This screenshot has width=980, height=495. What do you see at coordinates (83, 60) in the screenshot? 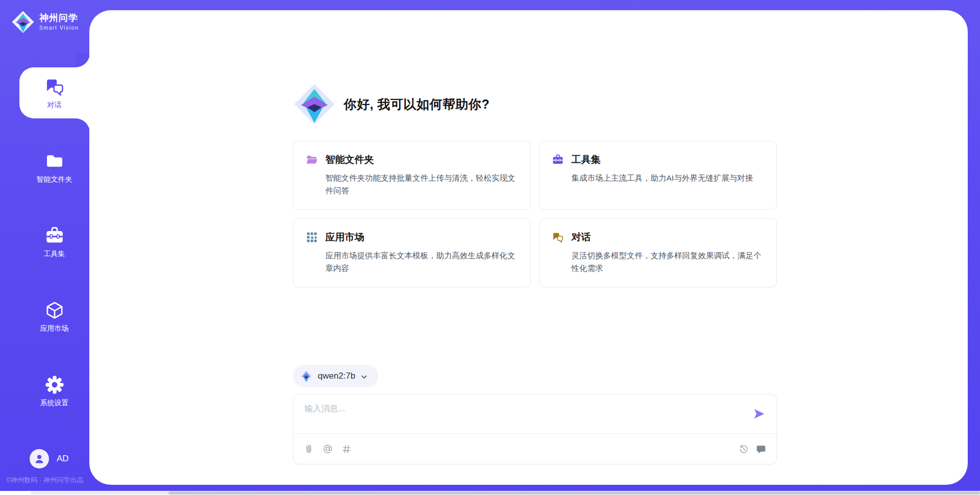
I see `tab-connector-top` at bounding box center [83, 60].